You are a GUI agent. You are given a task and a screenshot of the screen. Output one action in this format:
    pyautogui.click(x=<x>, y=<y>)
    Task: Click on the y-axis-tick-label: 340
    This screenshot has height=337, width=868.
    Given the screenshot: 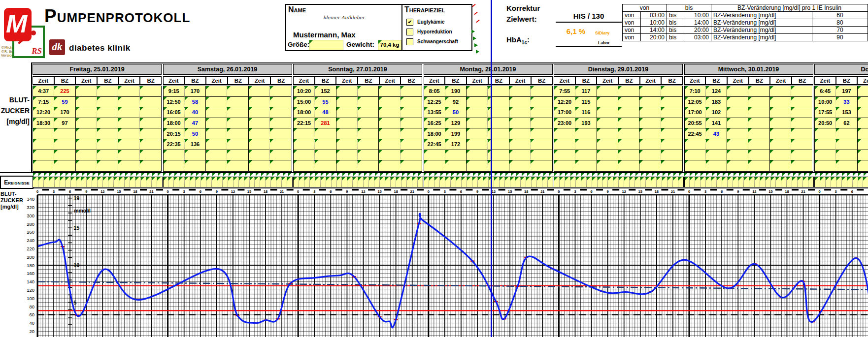 What is the action you would take?
    pyautogui.click(x=31, y=199)
    